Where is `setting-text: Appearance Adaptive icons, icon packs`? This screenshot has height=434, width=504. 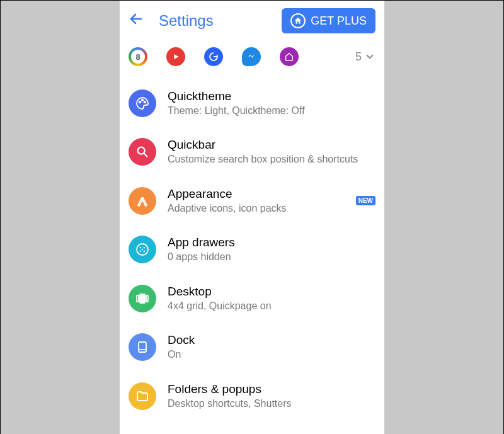 setting-text: Appearance Adaptive icons, icon packs is located at coordinates (260, 200).